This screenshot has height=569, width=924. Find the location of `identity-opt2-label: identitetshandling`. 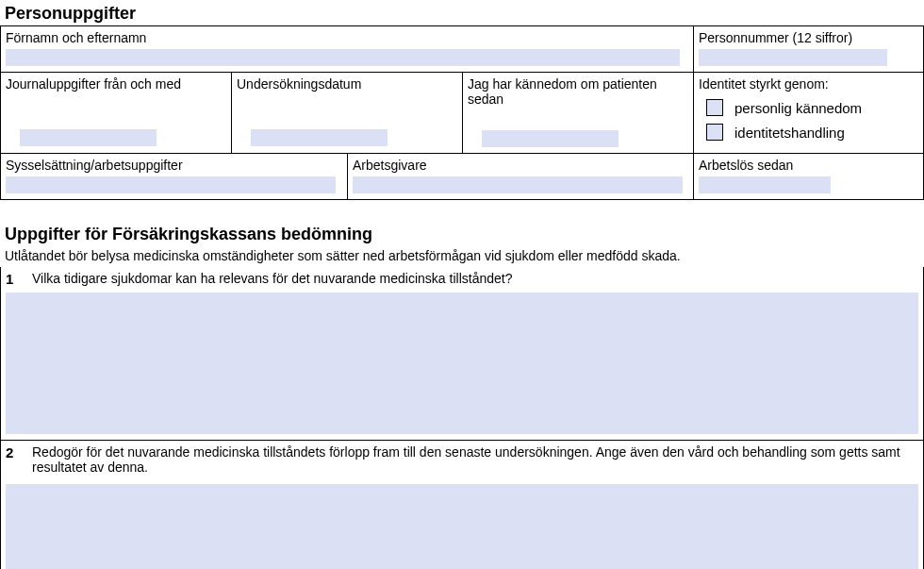

identity-opt2-label: identitetshandling is located at coordinates (790, 132).